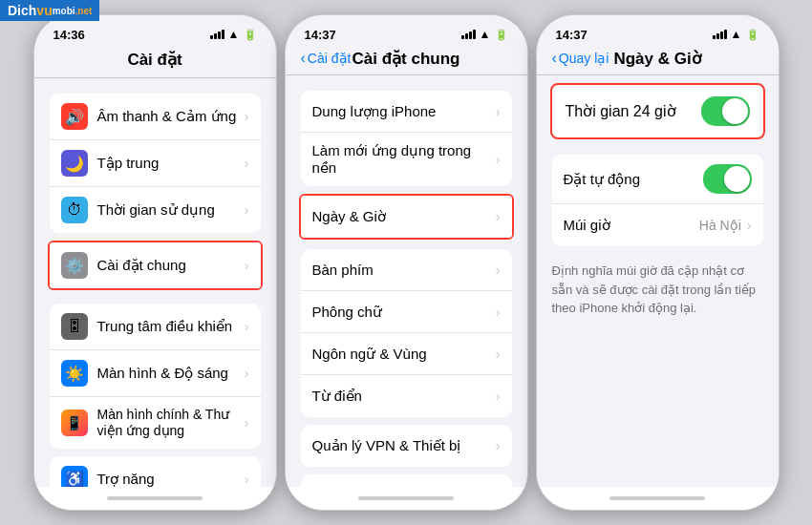 Image resolution: width=812 pixels, height=525 pixels. Describe the element at coordinates (171, 373) in the screenshot. I see `display-label: Màn hình & Độ sáng` at that location.